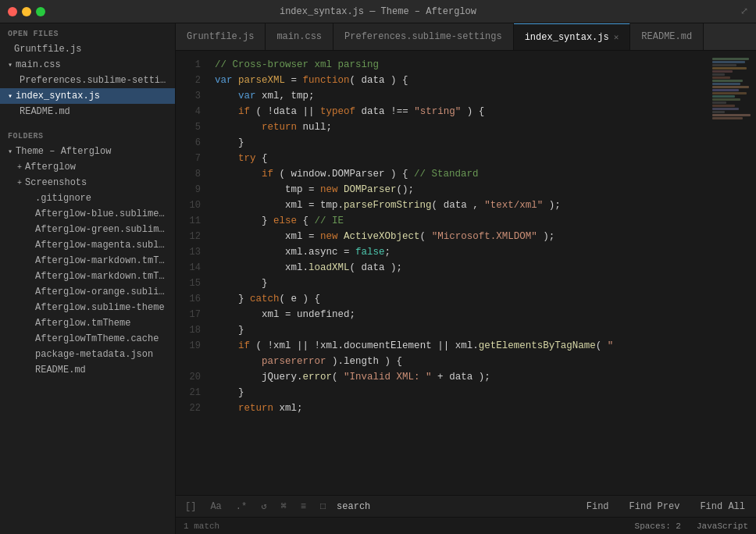 The image size is (756, 534). Describe the element at coordinates (462, 221) in the screenshot. I see `code-line-11: } else { // IE` at that location.